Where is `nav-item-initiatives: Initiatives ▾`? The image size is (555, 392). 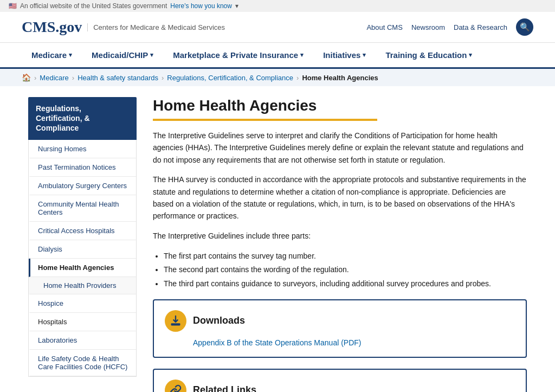 nav-item-initiatives: Initiatives ▾ is located at coordinates (345, 56).